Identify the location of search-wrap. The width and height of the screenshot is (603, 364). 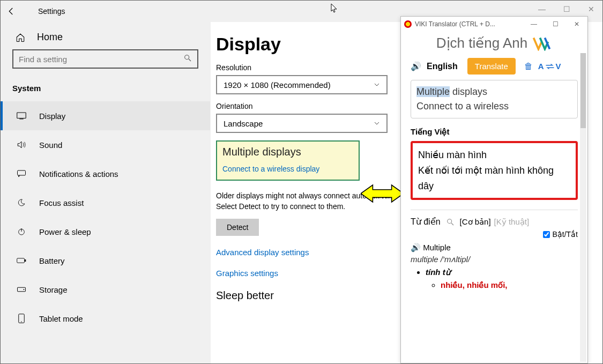
(105, 62).